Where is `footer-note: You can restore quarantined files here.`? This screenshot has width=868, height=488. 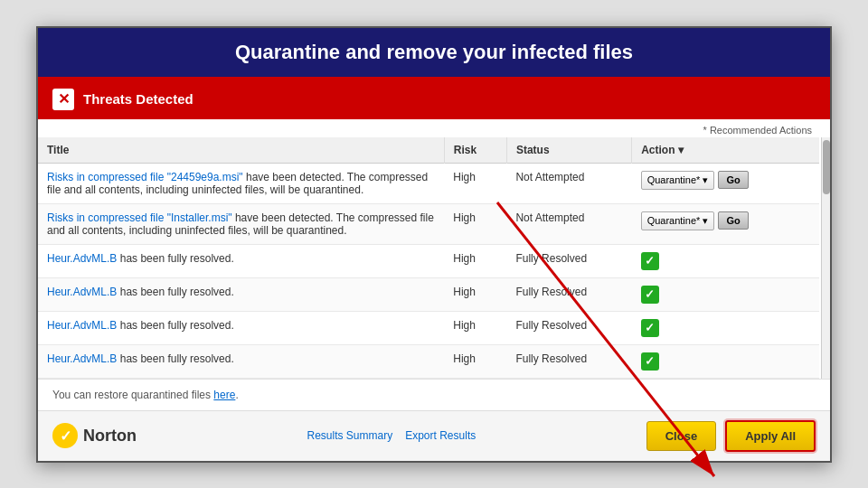 footer-note: You can restore quarantined files here. is located at coordinates (434, 394).